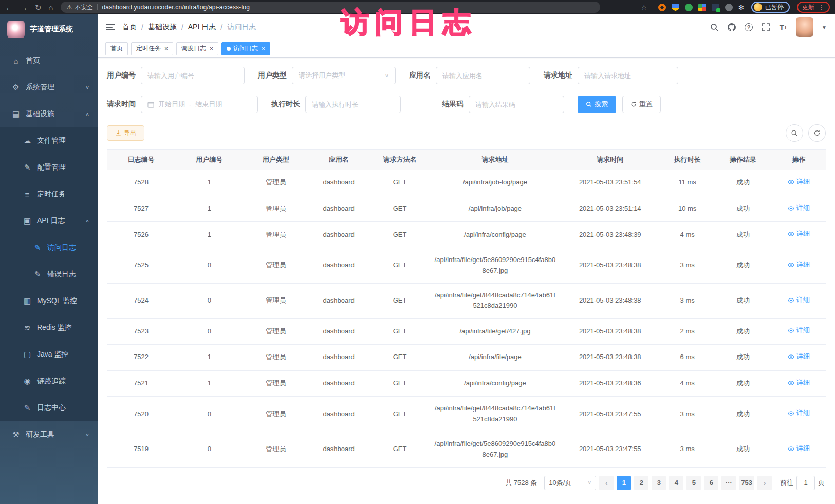  I want to click on sidebar-item-file: ☁文件管理, so click(49, 141).